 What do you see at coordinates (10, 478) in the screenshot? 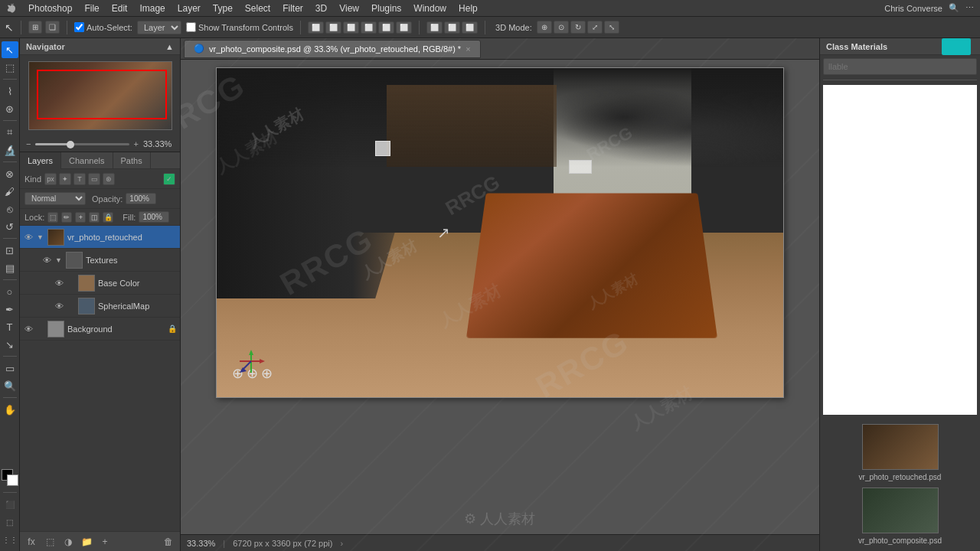
I see `color-swatches` at bounding box center [10, 478].